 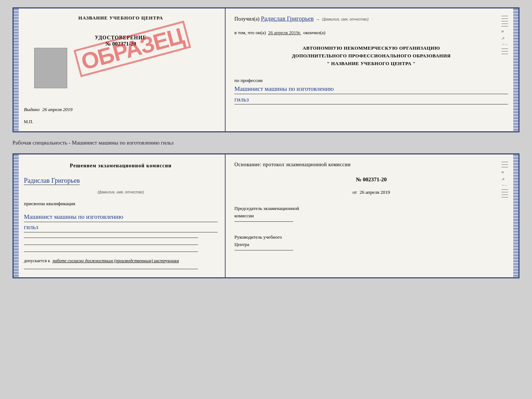 What do you see at coordinates (121, 165) in the screenshot?
I see `resheniem-title: Решением экзаменационной комиссии` at bounding box center [121, 165].